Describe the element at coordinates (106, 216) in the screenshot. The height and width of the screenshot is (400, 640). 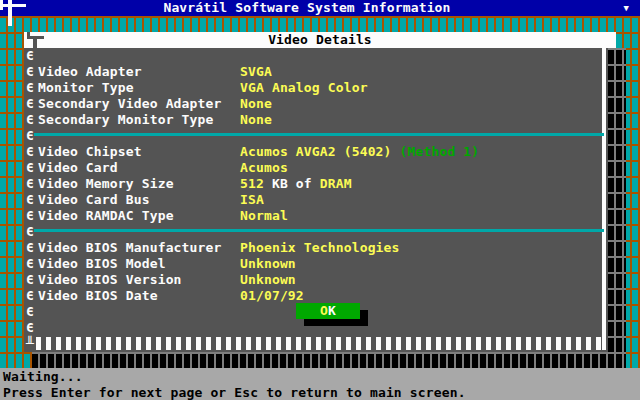
I see `detail-label: Video RAMDAC Type` at that location.